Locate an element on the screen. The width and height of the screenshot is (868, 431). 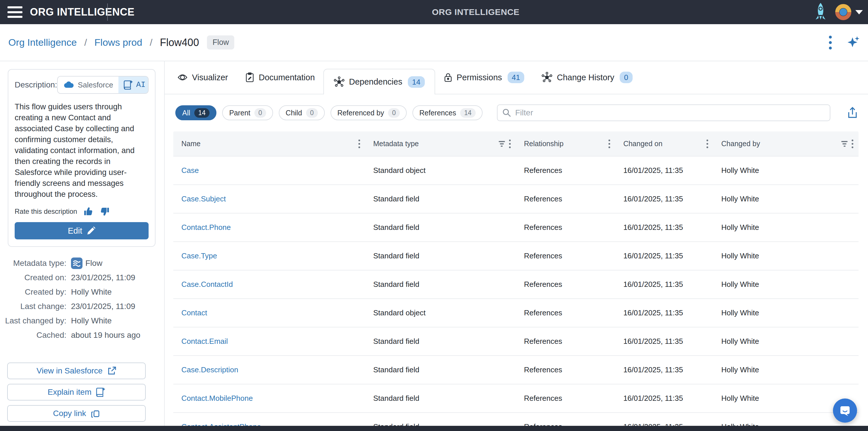
explain-item-label: Explain item is located at coordinates (70, 392).